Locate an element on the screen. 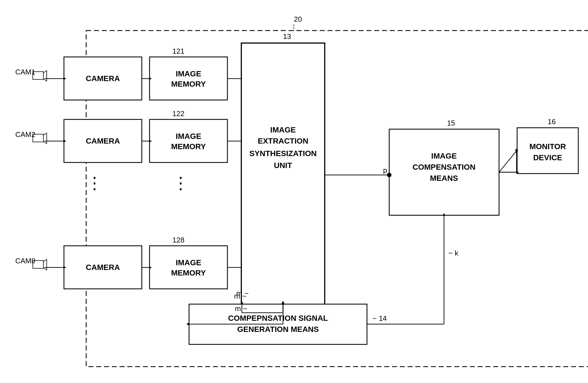 Image resolution: width=588 pixels, height=383 pixels. comp-signal-label2: GENERATION MEANS is located at coordinates (278, 329).